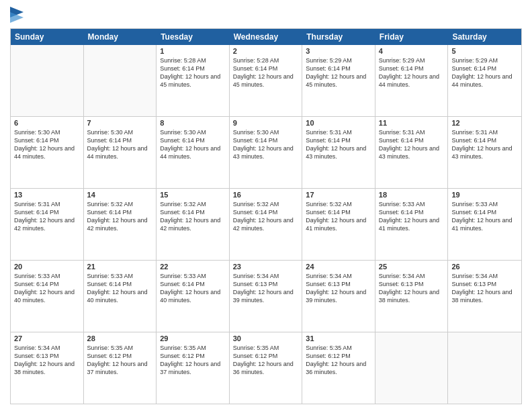 This screenshot has width=532, height=411. I want to click on calendar-cell: 3Sunrise: 5:29 AMSunset: 6:14 PMDaylight…, so click(339, 81).